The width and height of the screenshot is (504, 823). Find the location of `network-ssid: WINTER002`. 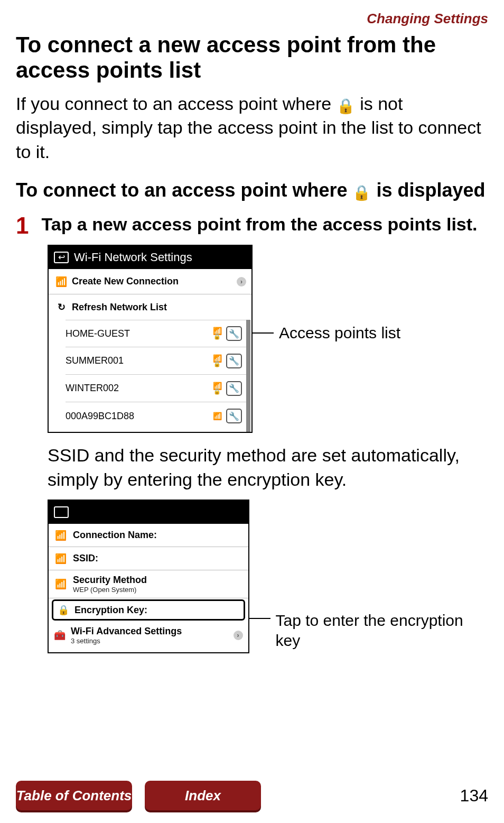

network-ssid: WINTER002 is located at coordinates (138, 388).